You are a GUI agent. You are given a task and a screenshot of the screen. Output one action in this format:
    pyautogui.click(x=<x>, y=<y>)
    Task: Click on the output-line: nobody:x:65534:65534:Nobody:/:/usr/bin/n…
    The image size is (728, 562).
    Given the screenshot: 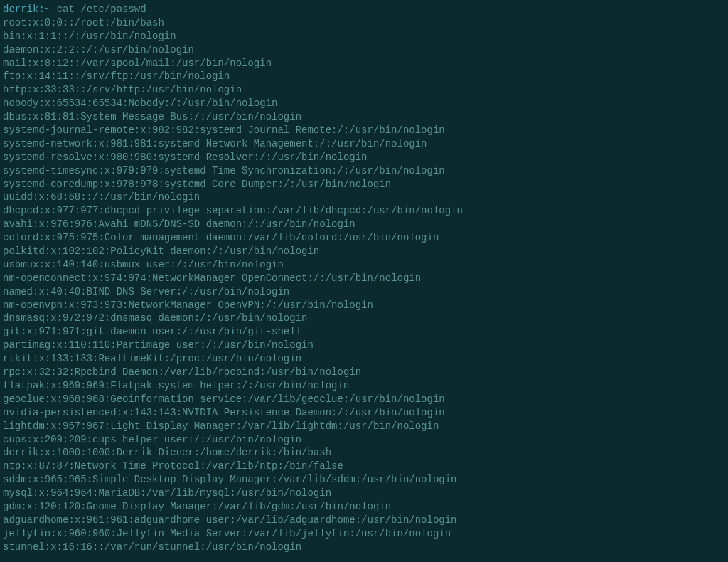 What is the action you would take?
    pyautogui.click(x=364, y=104)
    